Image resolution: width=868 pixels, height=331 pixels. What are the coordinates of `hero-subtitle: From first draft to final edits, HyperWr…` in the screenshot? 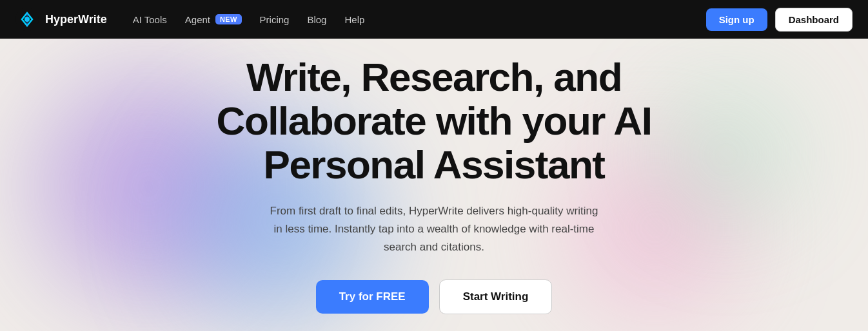 It's located at (434, 229).